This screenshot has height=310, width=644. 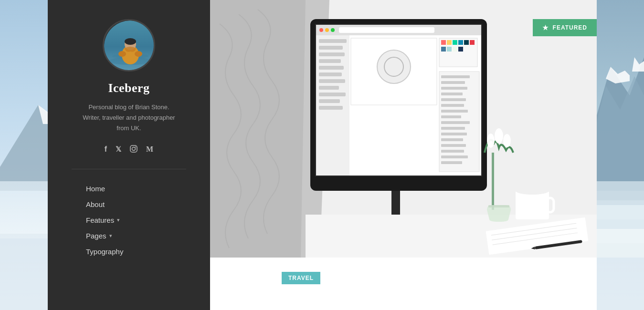 What do you see at coordinates (111, 236) in the screenshot?
I see `pages-chevron-icon: ▾` at bounding box center [111, 236].